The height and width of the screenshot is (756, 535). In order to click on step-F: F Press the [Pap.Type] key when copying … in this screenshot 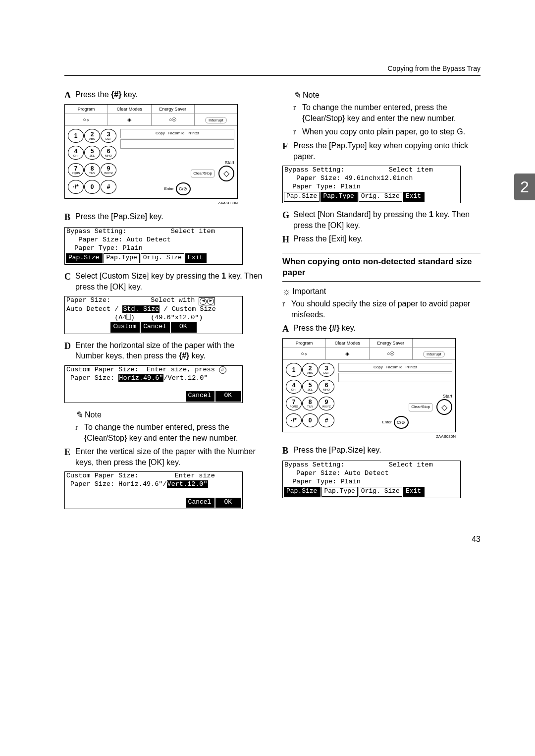, I will do `click(381, 151)`.